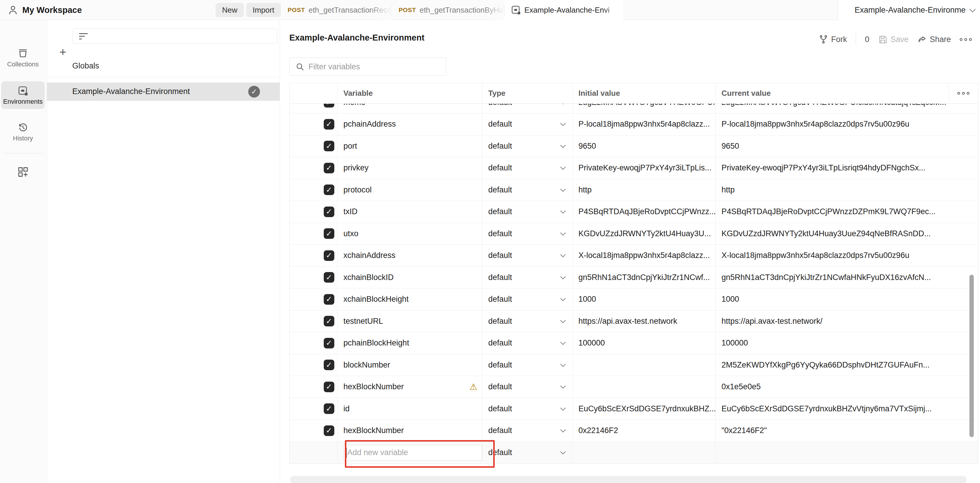  What do you see at coordinates (644, 234) in the screenshot?
I see `initial-value-cell: KGDvUZzdJRWNYTy2ktU4Huay3U...` at bounding box center [644, 234].